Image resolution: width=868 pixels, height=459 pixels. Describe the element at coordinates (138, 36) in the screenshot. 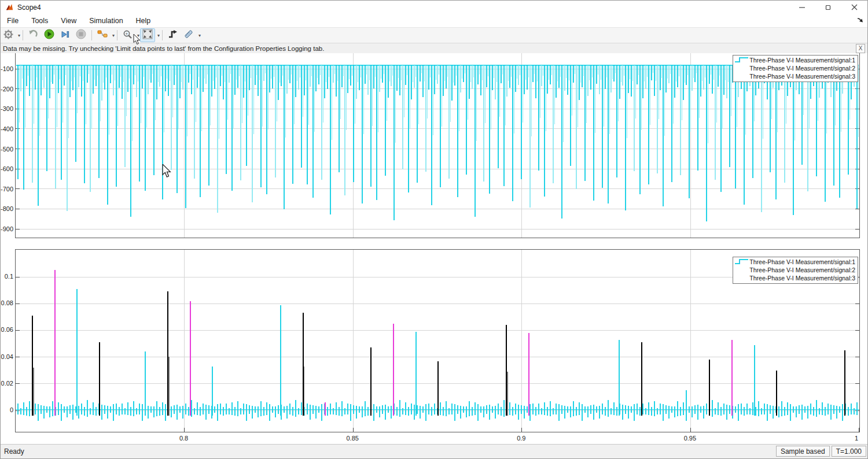

I see `zoom-dropdown-arrow: ▾` at that location.